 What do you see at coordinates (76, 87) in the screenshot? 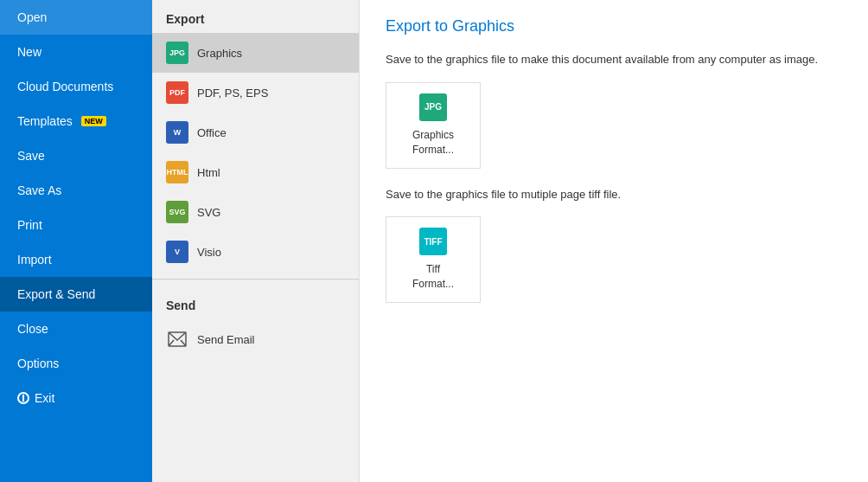
I see `sidebar-item-cloud-documents: Cloud Documents` at bounding box center [76, 87].